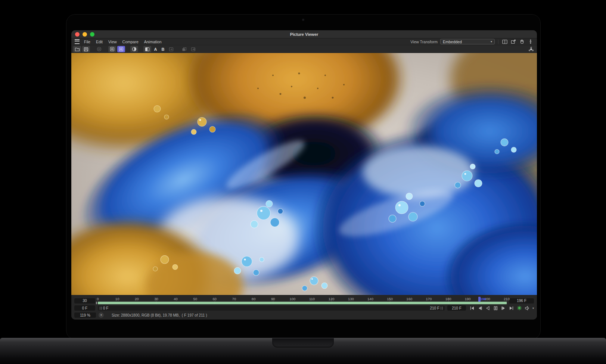 This screenshot has width=606, height=364. Describe the element at coordinates (522, 42) in the screenshot. I see `pan-hand-icon` at that location.